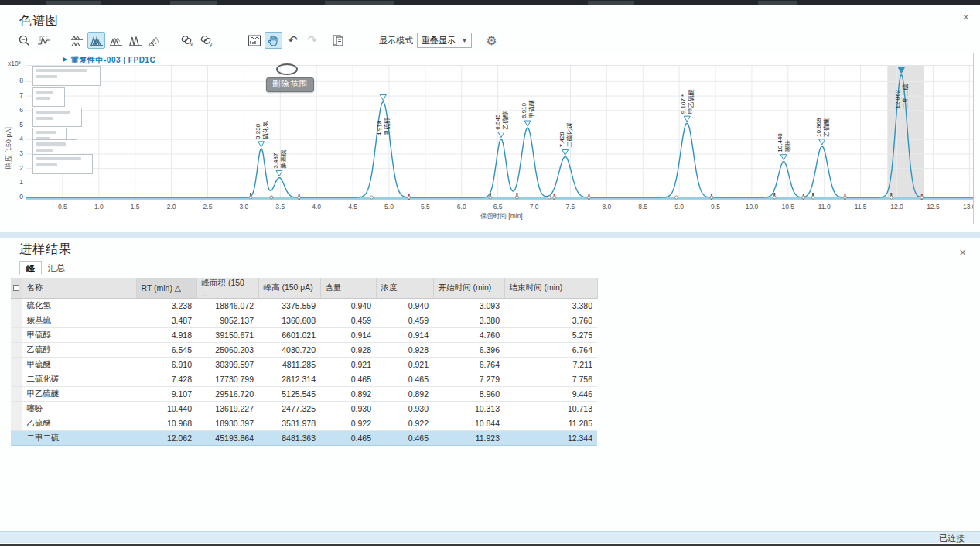 This screenshot has width=980, height=548. I want to click on y-axis-label: 响应 [150 pA], so click(9, 148).